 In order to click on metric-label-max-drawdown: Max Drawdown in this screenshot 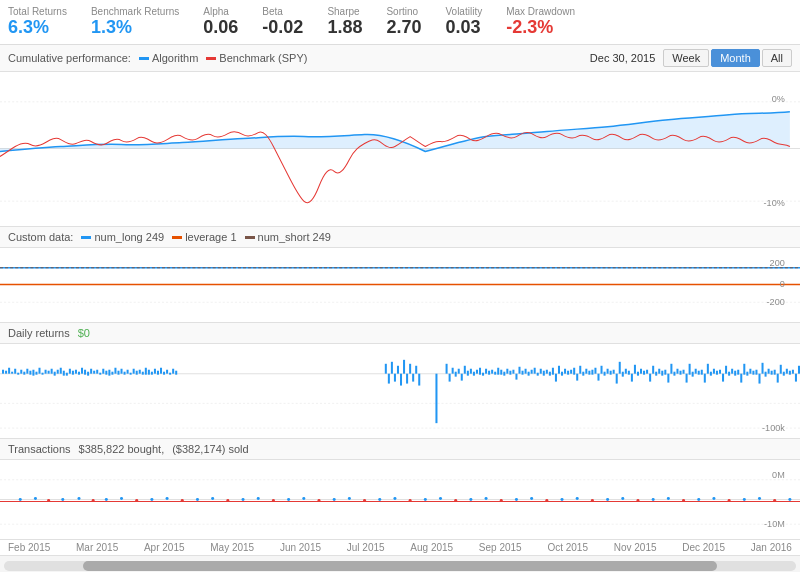, I will do `click(540, 12)`.